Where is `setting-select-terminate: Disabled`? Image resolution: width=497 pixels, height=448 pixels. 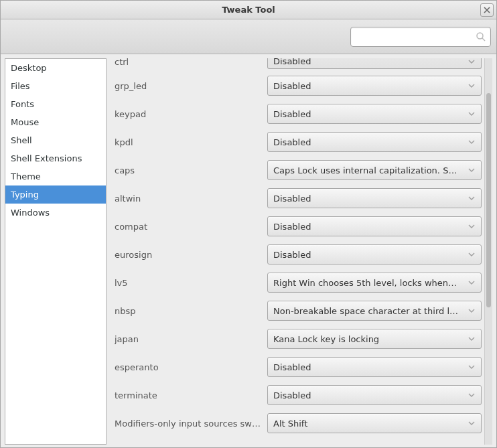 setting-select-terminate: Disabled is located at coordinates (374, 395).